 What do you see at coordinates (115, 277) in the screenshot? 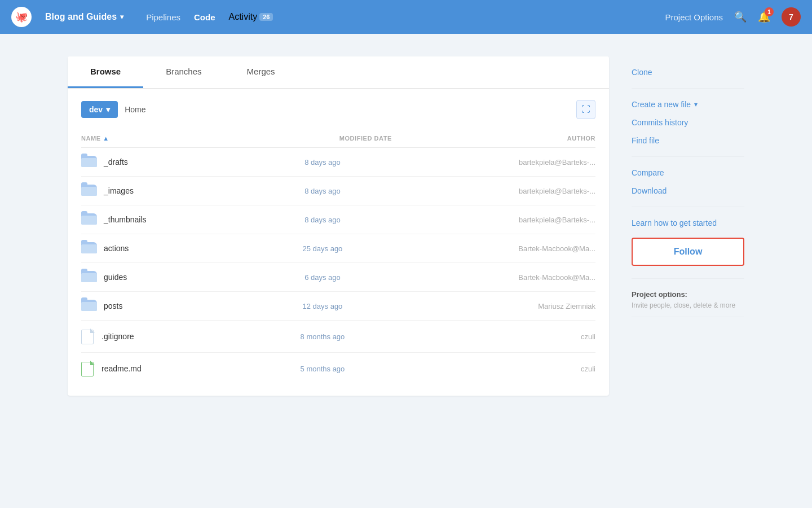
I see `file-name: guides` at bounding box center [115, 277].